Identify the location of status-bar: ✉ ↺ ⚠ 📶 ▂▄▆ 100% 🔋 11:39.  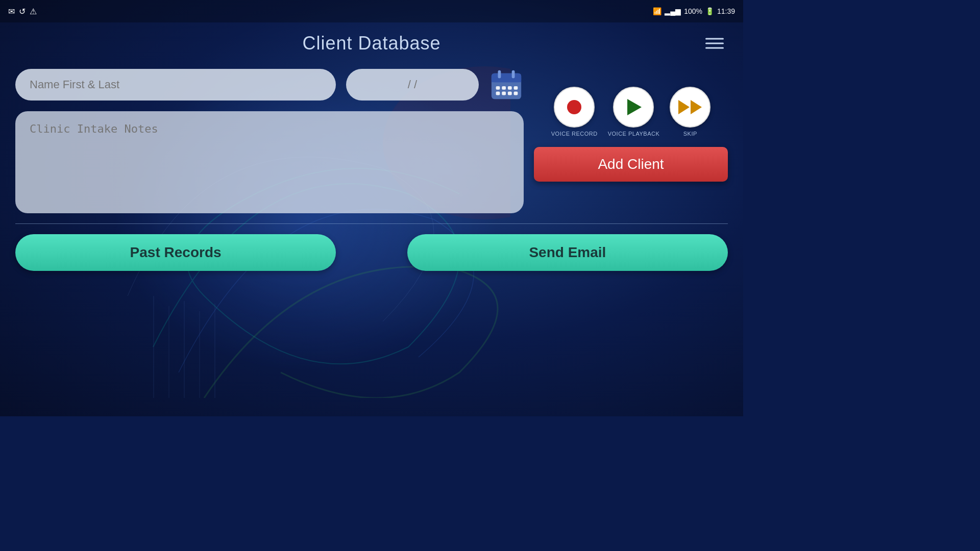
(372, 11).